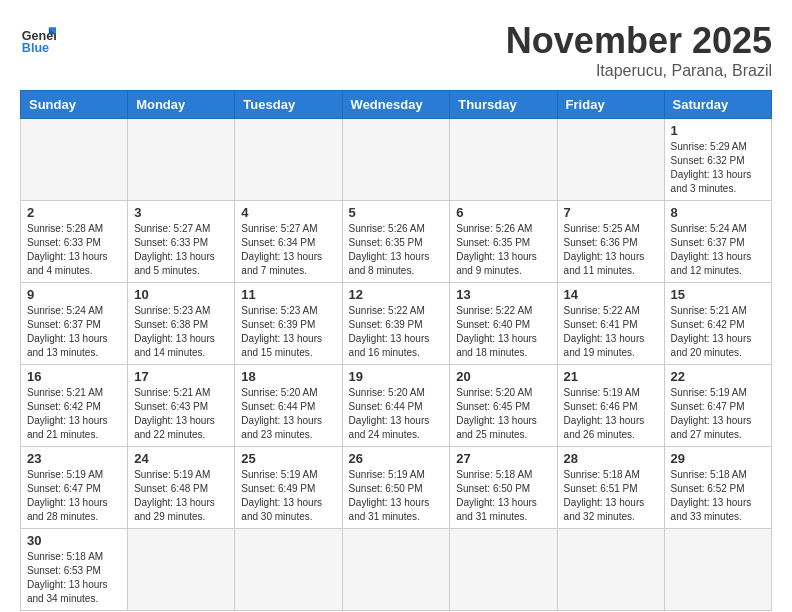  Describe the element at coordinates (610, 488) in the screenshot. I see `calendar-day-cell: 28Sunrise: 5:18 AM Sunset: 6:51 PM Dayli…` at that location.